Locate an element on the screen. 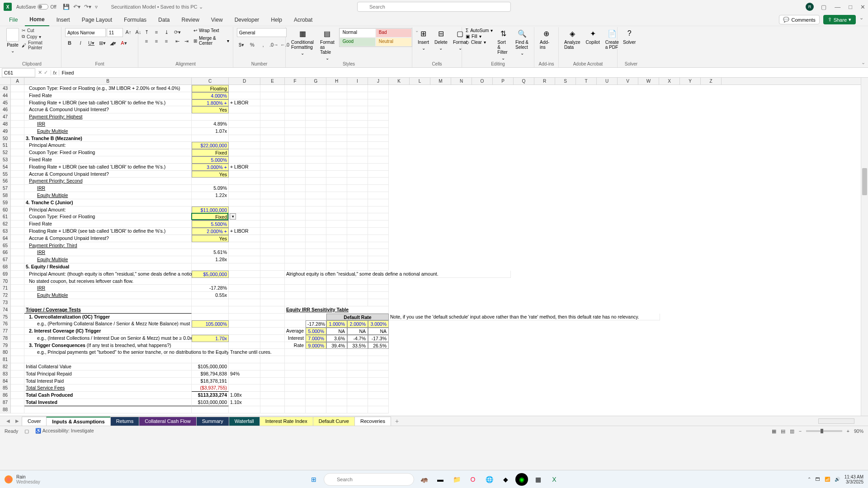 The height and width of the screenshot is (488, 868). cell: 3.000% + is located at coordinates (210, 167).